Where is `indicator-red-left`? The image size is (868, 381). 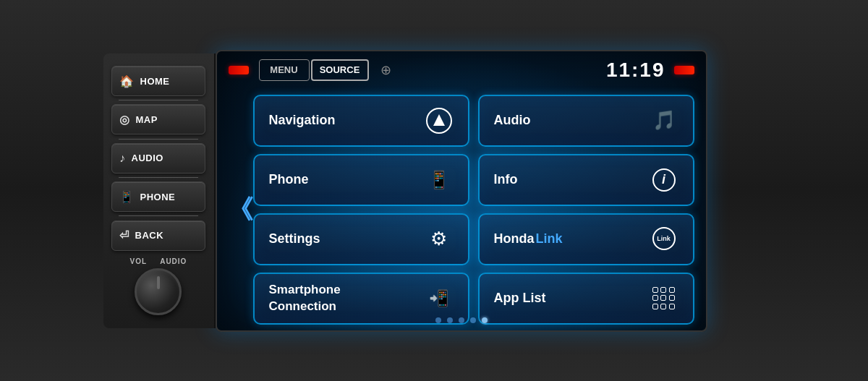 indicator-red-left is located at coordinates (239, 70).